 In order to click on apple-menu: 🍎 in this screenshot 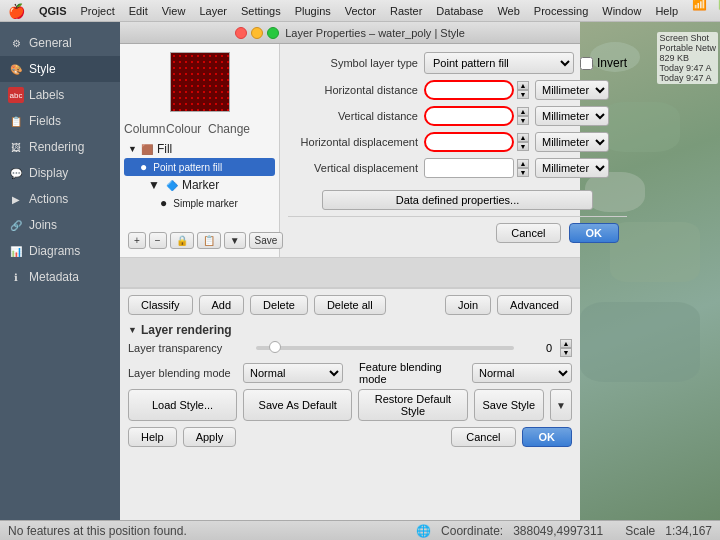, I will do `click(16, 11)`.